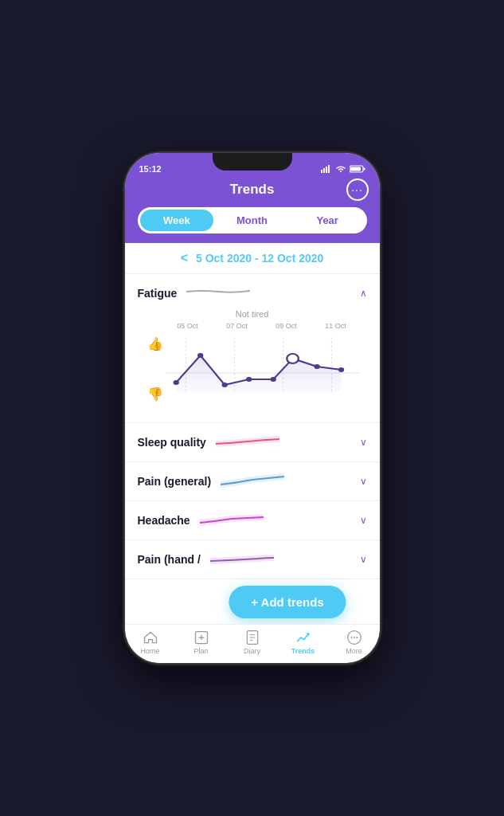 This screenshot has height=816, width=504. I want to click on pain-general-header: Pain (general) ∨, so click(252, 481).